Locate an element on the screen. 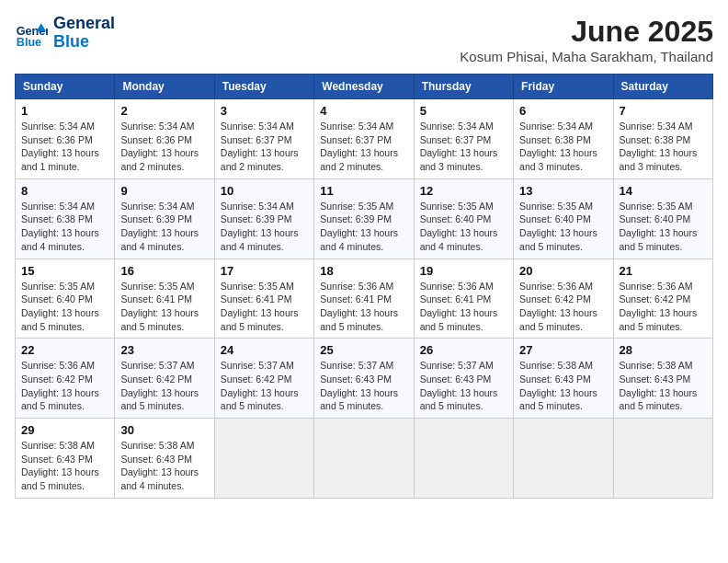  table-row: 22 Sunrise: 5:36 AM Sunset: 6:42 PM Dayl… is located at coordinates (65, 379).